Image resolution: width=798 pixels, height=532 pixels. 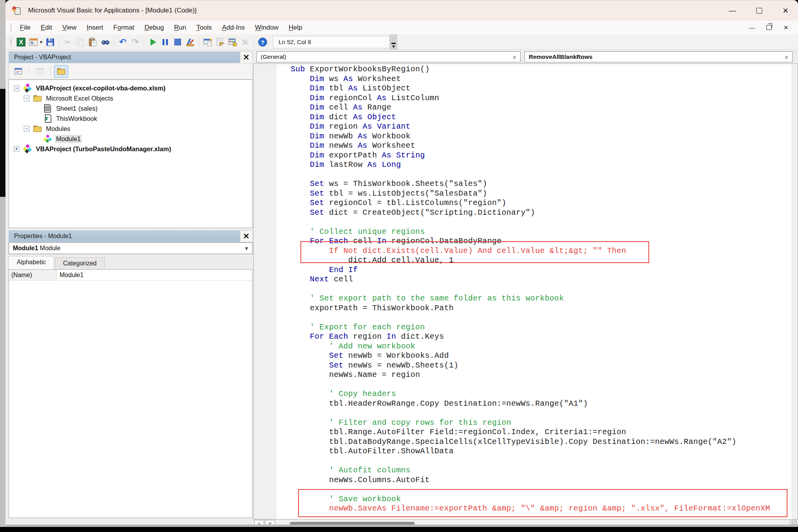 I want to click on code-line: Dim dict As Object, so click(x=530, y=118).